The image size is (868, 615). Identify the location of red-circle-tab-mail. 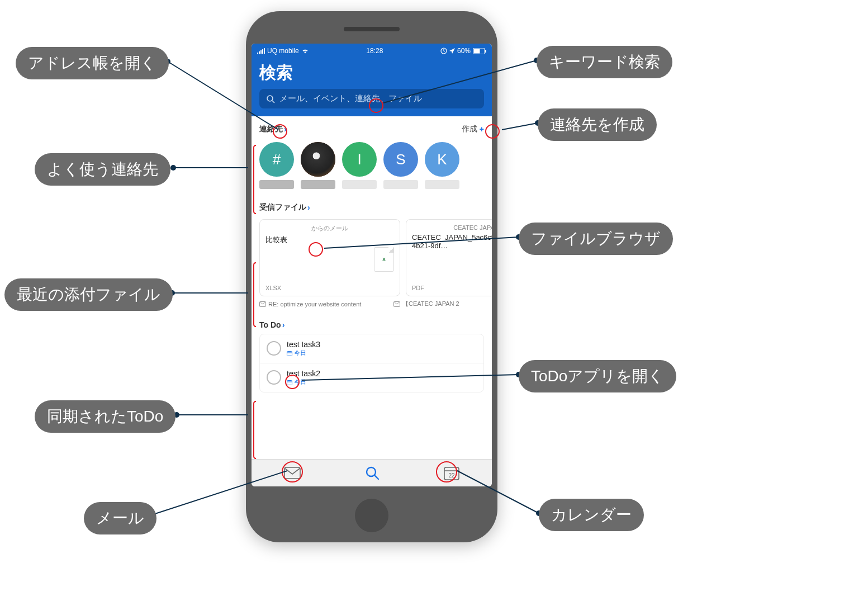
(292, 472).